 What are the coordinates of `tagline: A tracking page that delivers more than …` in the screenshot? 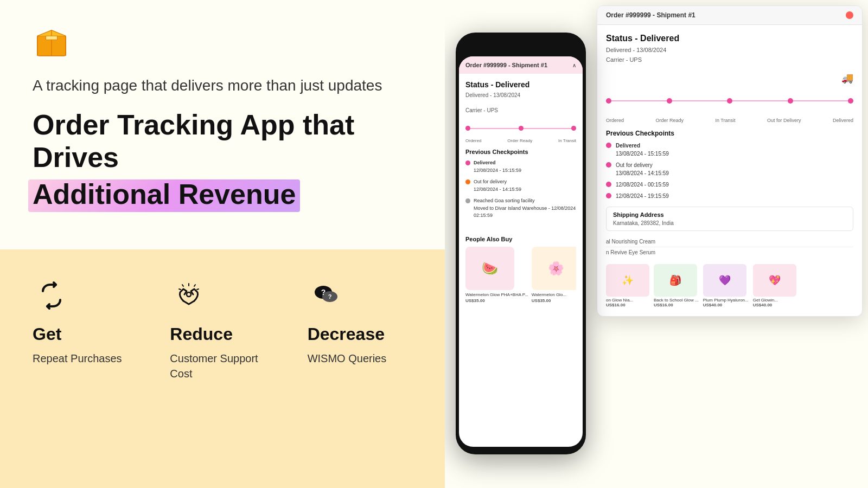 It's located at (222, 86).